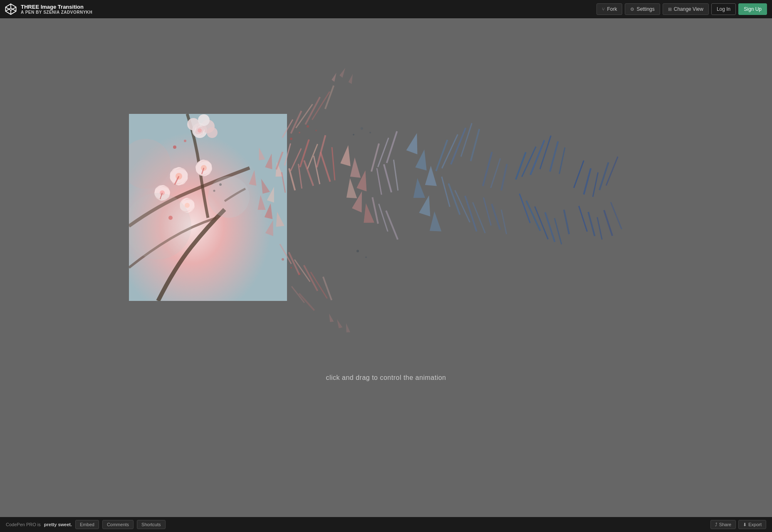  Describe the element at coordinates (87, 525) in the screenshot. I see `embed-button: Embed` at that location.